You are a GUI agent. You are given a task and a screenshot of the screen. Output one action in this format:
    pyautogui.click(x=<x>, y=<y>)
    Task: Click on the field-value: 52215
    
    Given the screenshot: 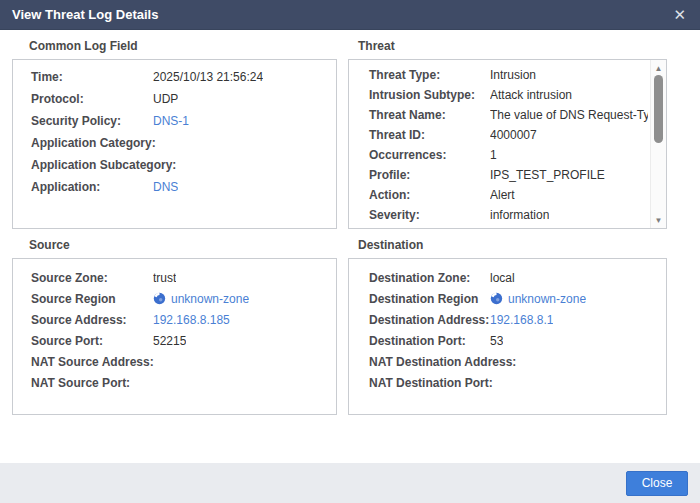 What is the action you would take?
    pyautogui.click(x=170, y=341)
    